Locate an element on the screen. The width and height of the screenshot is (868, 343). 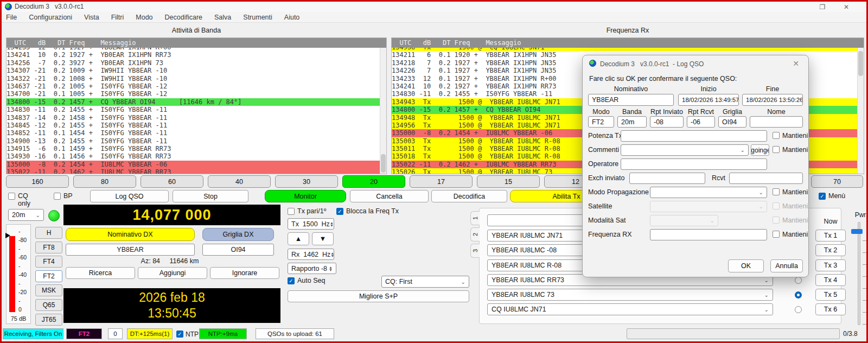
tx-5-button: Tx 5 is located at coordinates (831, 295).